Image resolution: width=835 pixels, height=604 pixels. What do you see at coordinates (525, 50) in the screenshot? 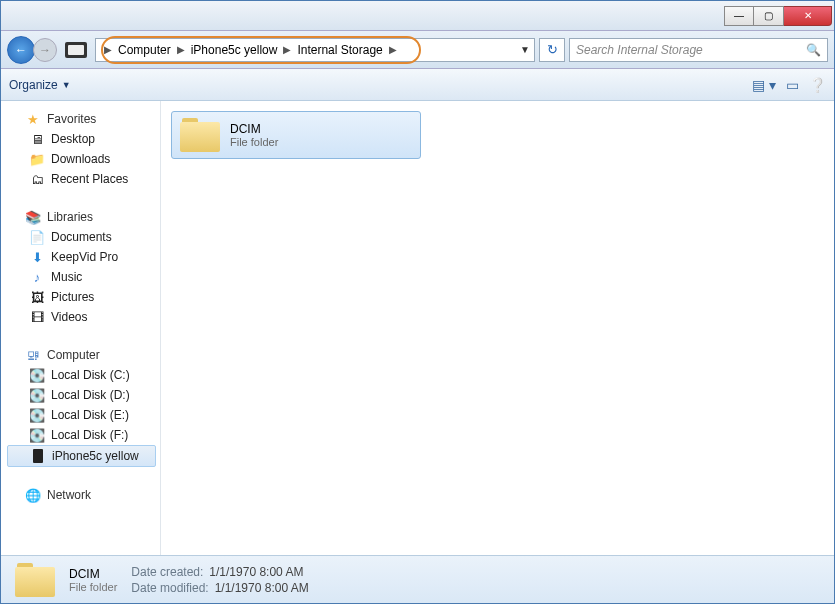
I see `breadcrumb-dropdown-icon: ▼` at bounding box center [525, 50].